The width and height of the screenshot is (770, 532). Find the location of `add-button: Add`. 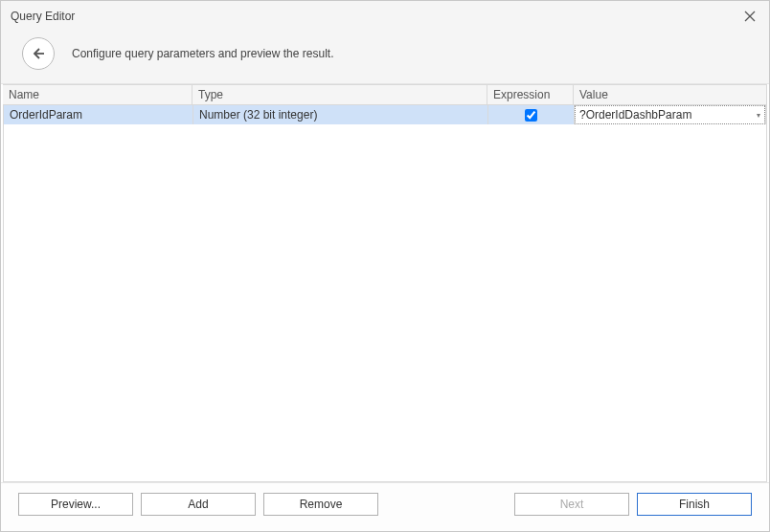

add-button: Add is located at coordinates (198, 504).